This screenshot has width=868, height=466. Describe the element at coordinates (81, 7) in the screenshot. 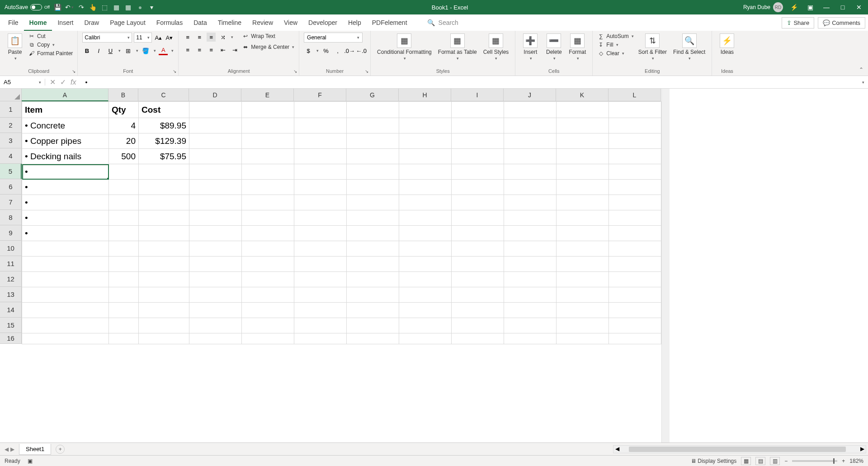

I see `redo-icon: ↷` at that location.